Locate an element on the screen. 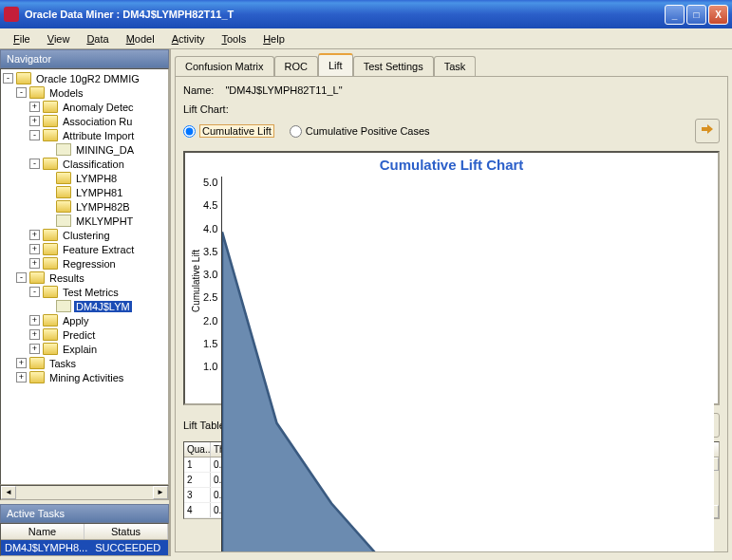 This screenshot has height=560, width=732. tree-hscroll: ◄► is located at coordinates (84, 493).